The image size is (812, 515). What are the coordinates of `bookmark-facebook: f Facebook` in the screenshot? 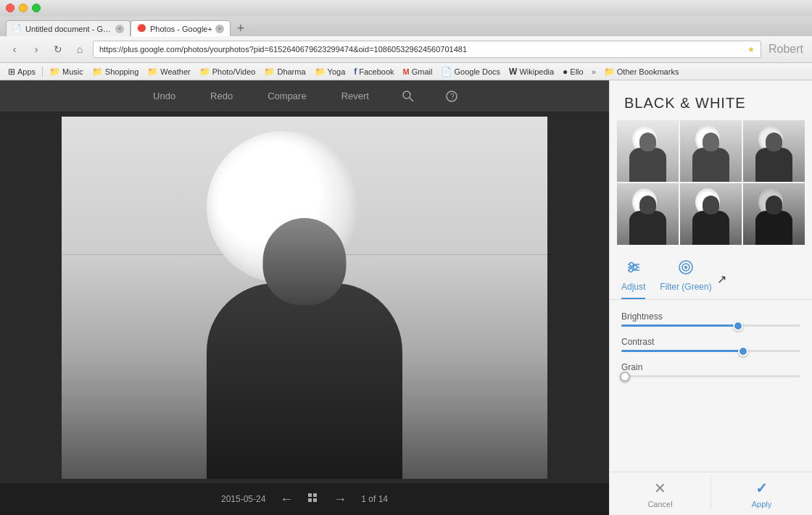 It's located at (374, 72).